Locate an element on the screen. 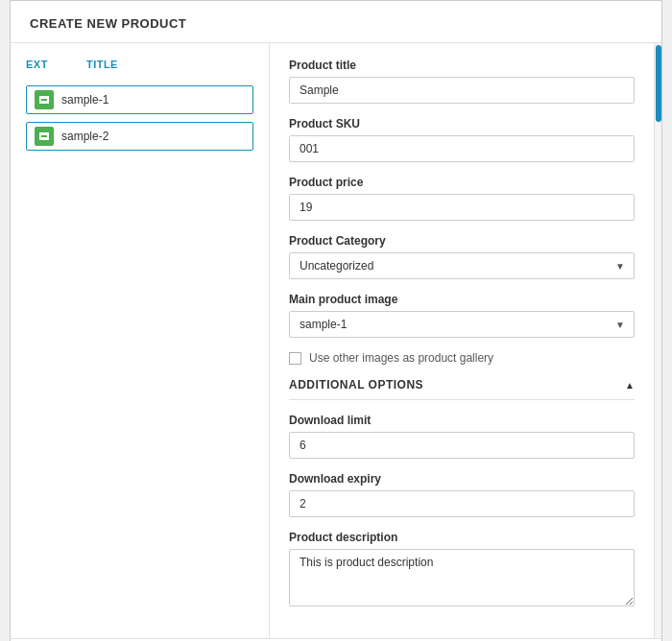 The width and height of the screenshot is (672, 641). main-image-group: Main product image sample-1 sample-2 ▼ is located at coordinates (462, 315).